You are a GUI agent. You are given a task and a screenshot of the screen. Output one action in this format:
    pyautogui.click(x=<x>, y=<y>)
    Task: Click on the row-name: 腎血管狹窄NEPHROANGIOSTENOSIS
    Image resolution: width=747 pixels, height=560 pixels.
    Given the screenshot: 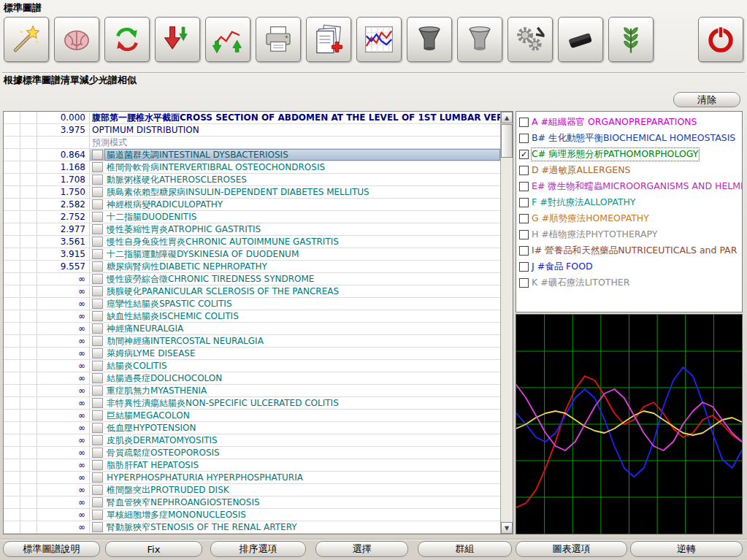 What is the action you would take?
    pyautogui.click(x=302, y=502)
    